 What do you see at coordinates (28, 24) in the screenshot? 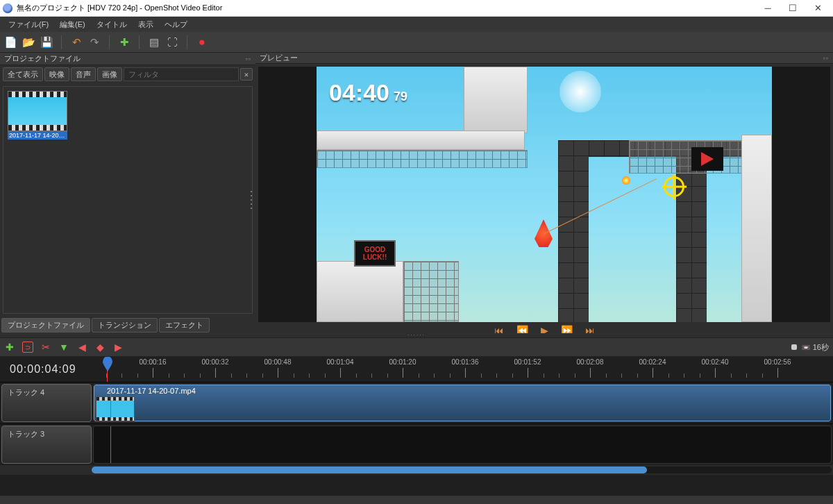
I see `menu-file: ファイル(F)` at bounding box center [28, 24].